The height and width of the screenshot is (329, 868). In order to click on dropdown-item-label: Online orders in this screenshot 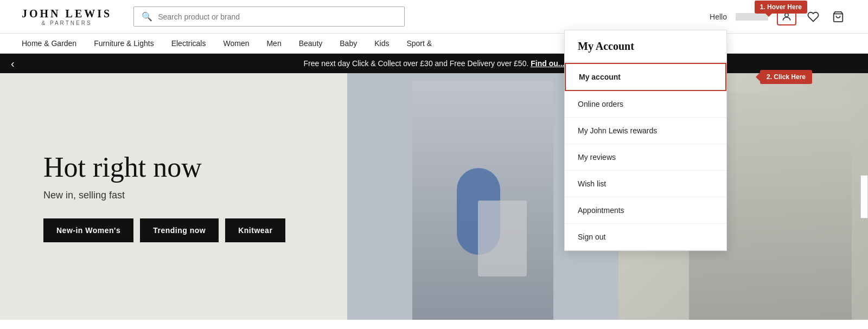, I will do `click(601, 104)`.